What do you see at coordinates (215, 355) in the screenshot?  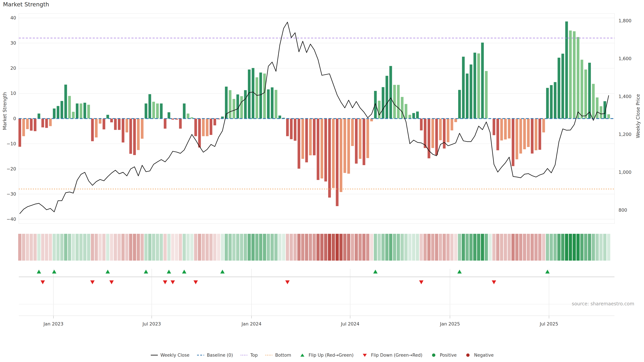 I see `legend-item-dash: Baseline (0)` at bounding box center [215, 355].